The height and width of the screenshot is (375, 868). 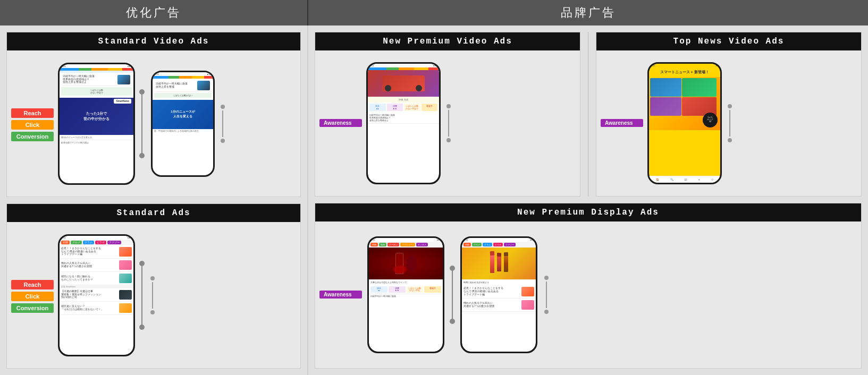 What do you see at coordinates (685, 123) in the screenshot?
I see `top-news-phone: 9:41●● スマートニュース＋ 新登場！` at bounding box center [685, 123].